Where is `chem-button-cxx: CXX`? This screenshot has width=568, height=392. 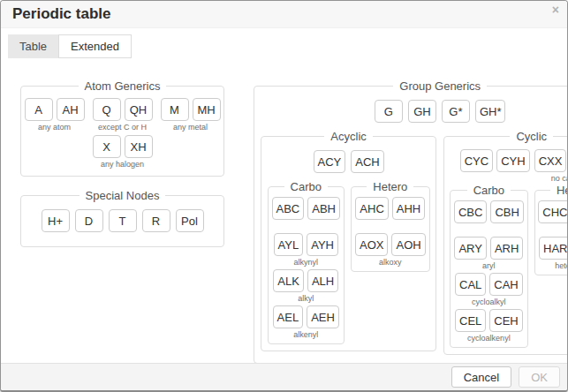
chem-button-cxx: CXX is located at coordinates (551, 161).